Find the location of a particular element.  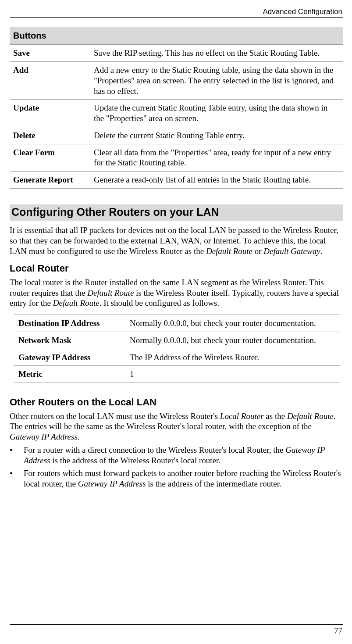

header-chapter: Advanced Configuration is located at coordinates (176, 12).